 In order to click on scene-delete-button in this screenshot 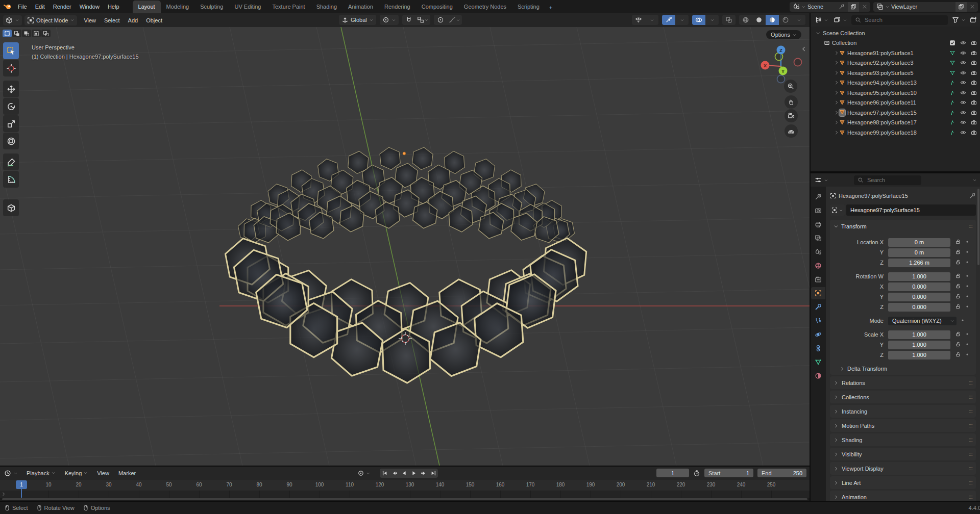, I will do `click(865, 7)`.